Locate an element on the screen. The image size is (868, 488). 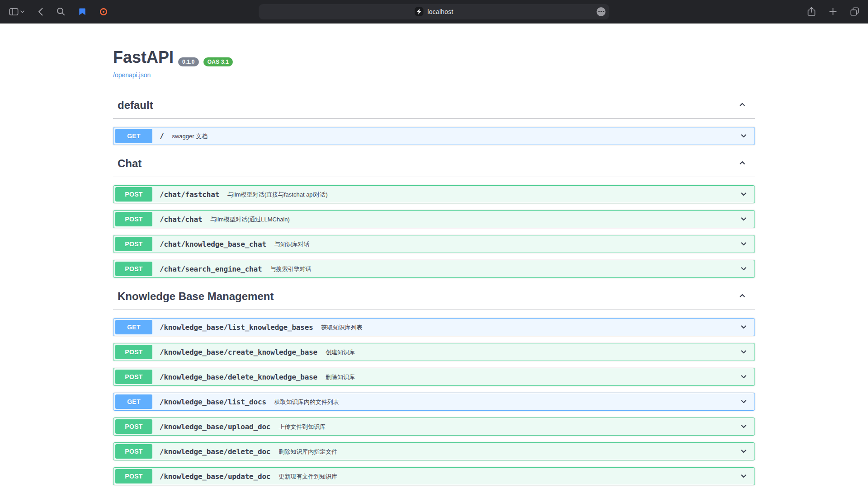
address-bar: localhost is located at coordinates (434, 12).